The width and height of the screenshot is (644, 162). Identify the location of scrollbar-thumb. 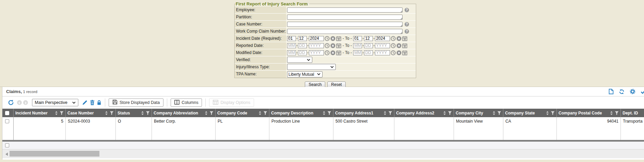
(54, 154).